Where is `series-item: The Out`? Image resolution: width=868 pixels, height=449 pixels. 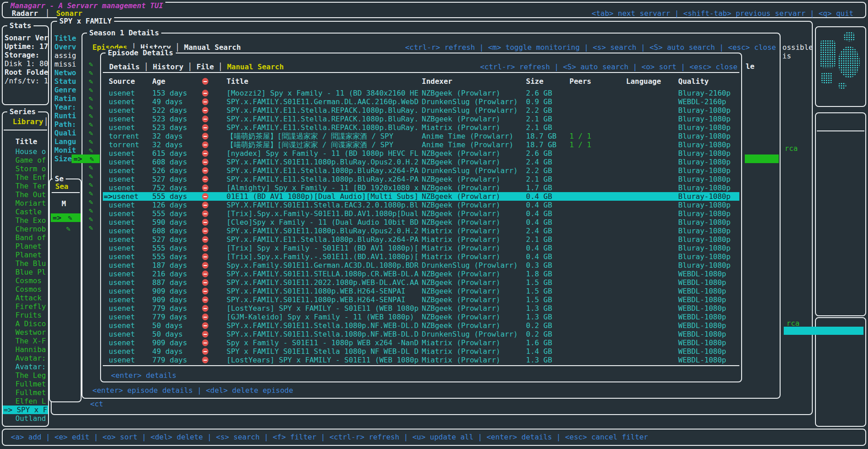
series-item: The Out is located at coordinates (25, 195).